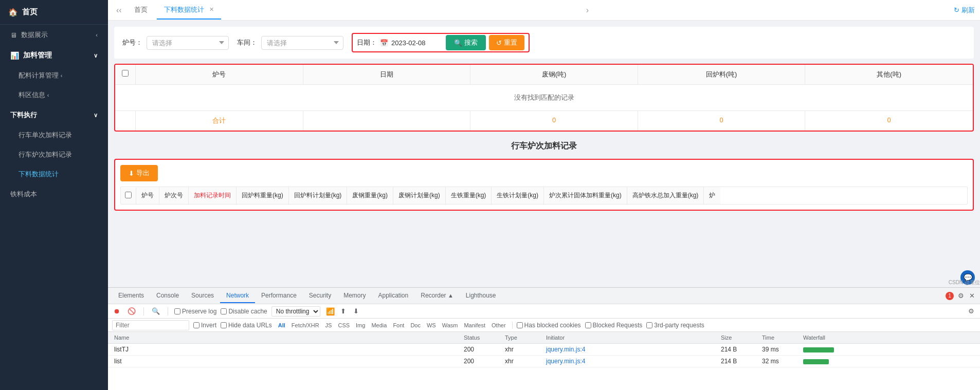  I want to click on date-input, so click(417, 43).